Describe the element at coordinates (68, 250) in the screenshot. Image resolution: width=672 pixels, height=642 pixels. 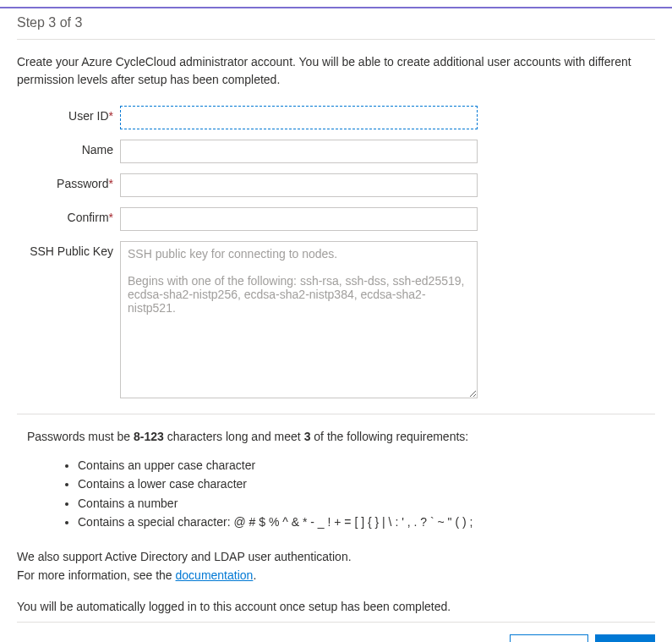
I see `label-ssh: SSH Public Key` at that location.